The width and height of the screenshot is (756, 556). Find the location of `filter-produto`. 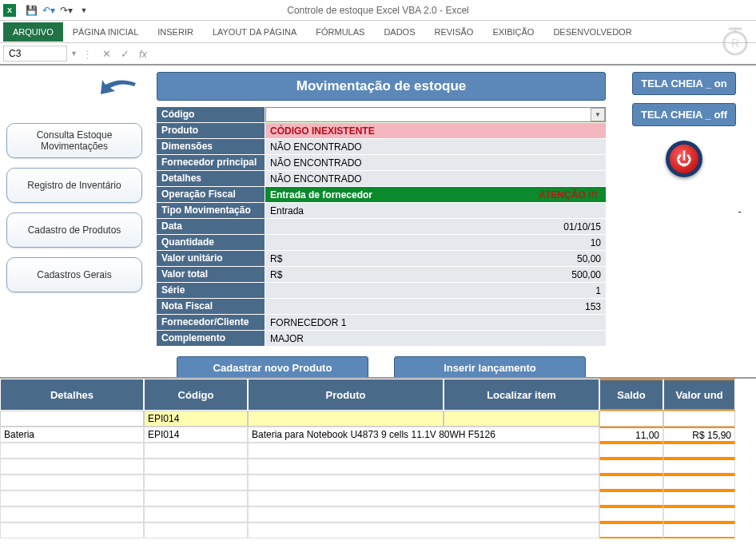

filter-produto is located at coordinates (345, 419).